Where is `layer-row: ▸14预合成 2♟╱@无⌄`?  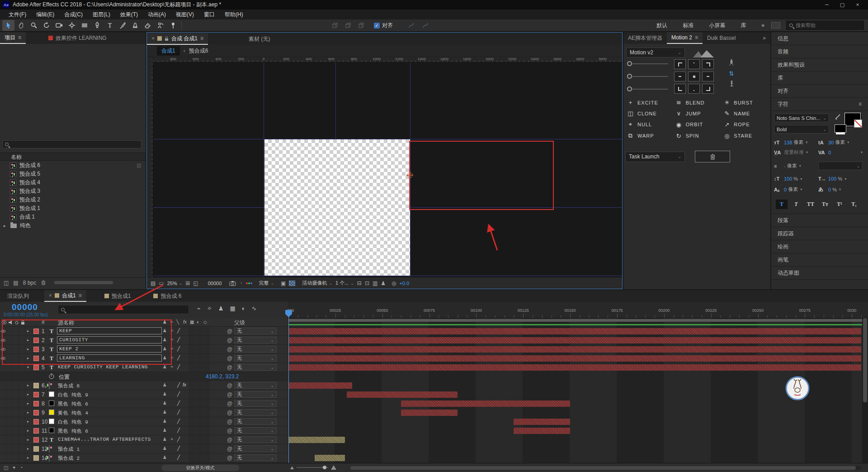 layer-row: ▸14预合成 2♟╱@无⌄ is located at coordinates (144, 458).